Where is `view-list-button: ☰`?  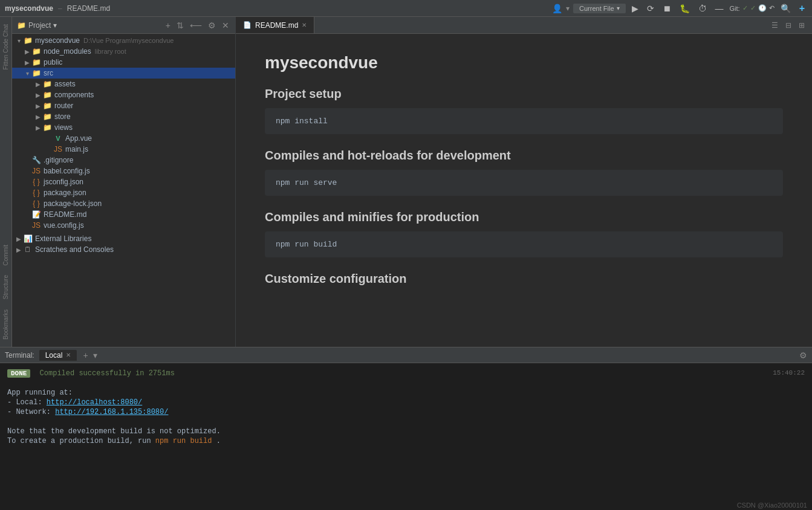 view-list-button: ☰ is located at coordinates (775, 25).